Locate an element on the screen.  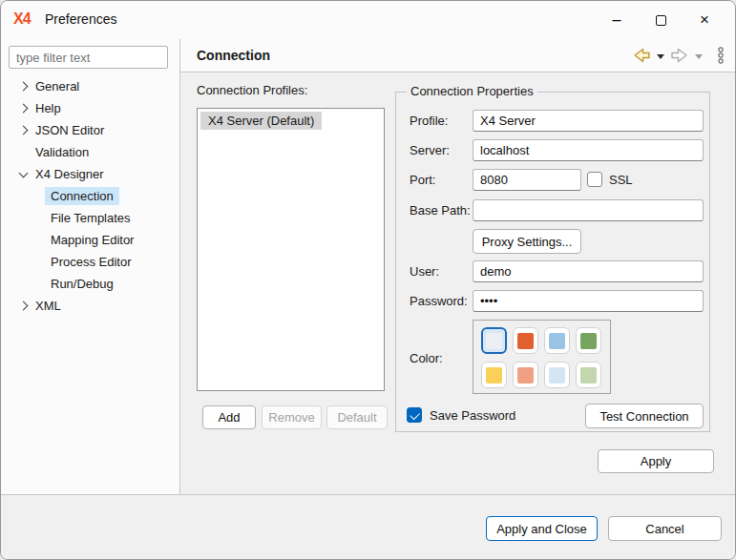
save-password-checkbox is located at coordinates (414, 415).